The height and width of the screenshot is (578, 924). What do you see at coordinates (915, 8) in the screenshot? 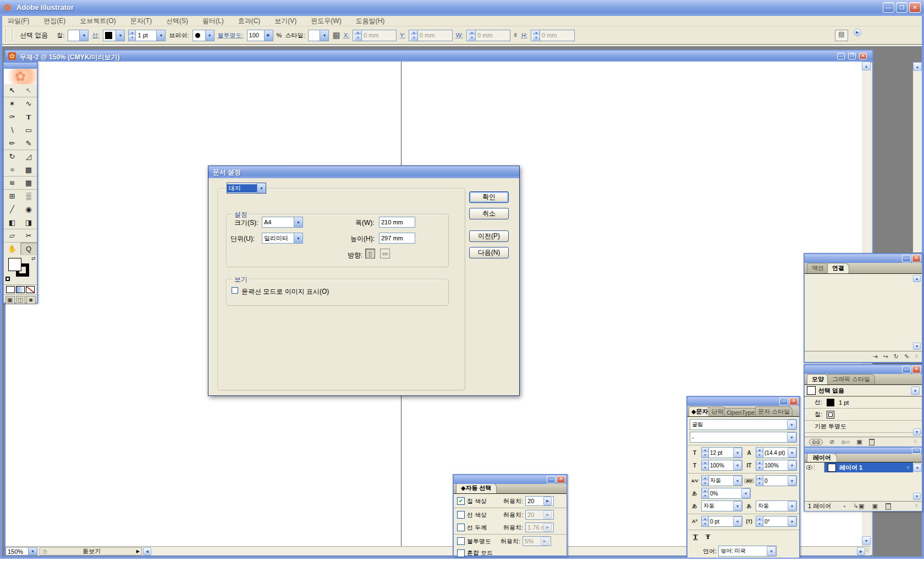
I see `close-button: ✕` at bounding box center [915, 8].